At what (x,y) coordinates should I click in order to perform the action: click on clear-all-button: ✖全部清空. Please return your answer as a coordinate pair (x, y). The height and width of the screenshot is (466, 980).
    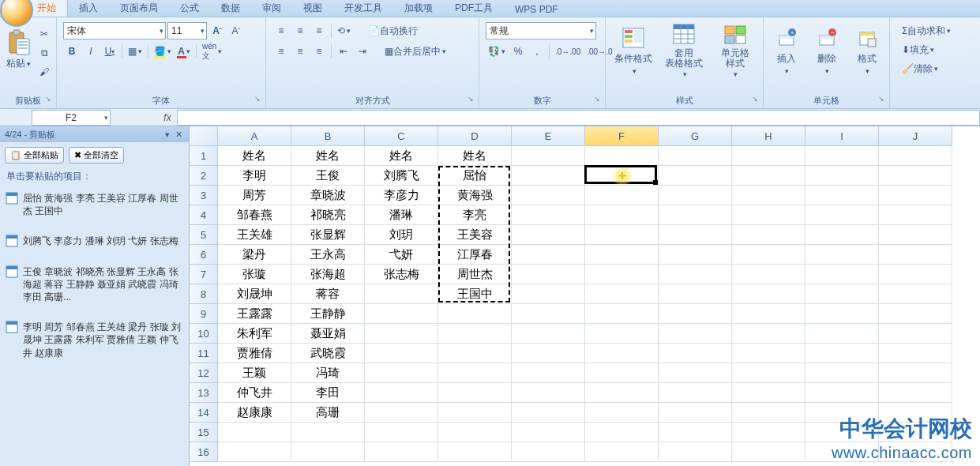
    Looking at the image, I should click on (96, 155).